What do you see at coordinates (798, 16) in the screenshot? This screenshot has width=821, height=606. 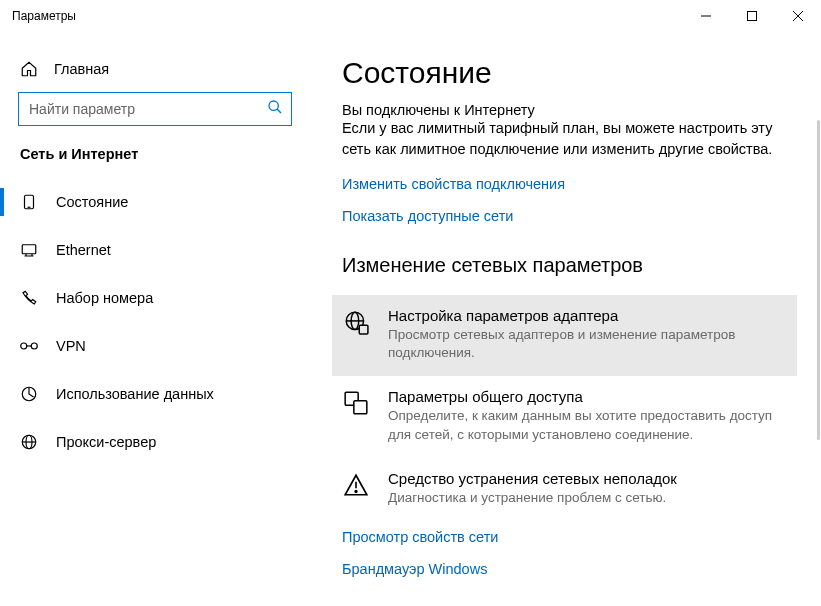 I see `close-button` at bounding box center [798, 16].